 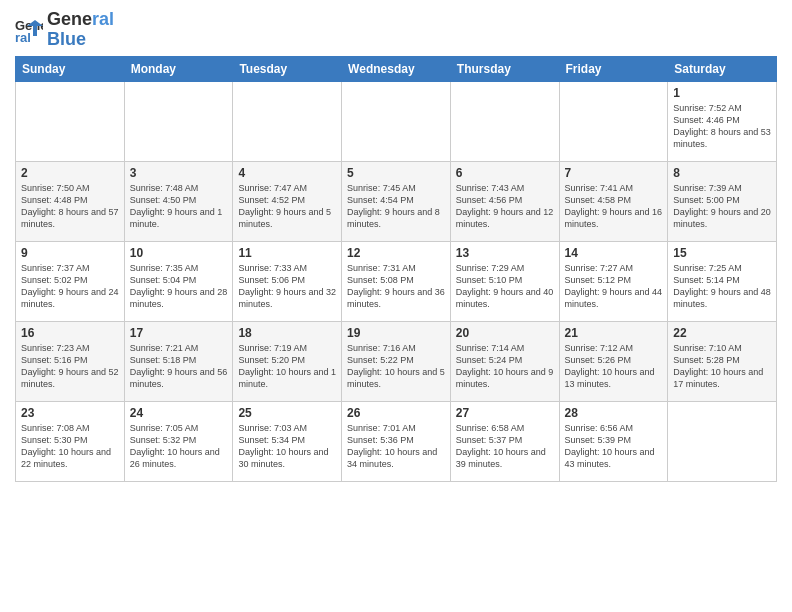 I want to click on day-info: Sunrise: 7:16 AM Sunset: 5:22 PM Dayligh…, so click(x=396, y=366).